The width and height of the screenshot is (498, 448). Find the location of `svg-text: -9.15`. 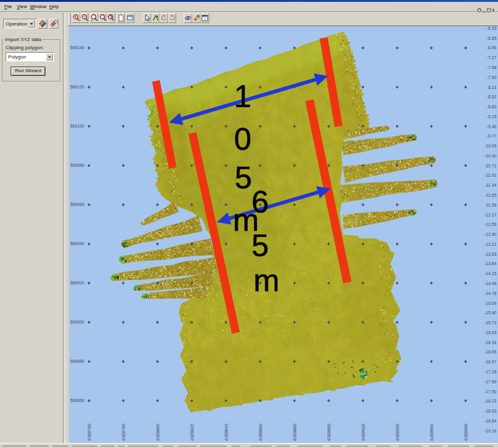

svg-text: -9.15 is located at coordinates (492, 117).